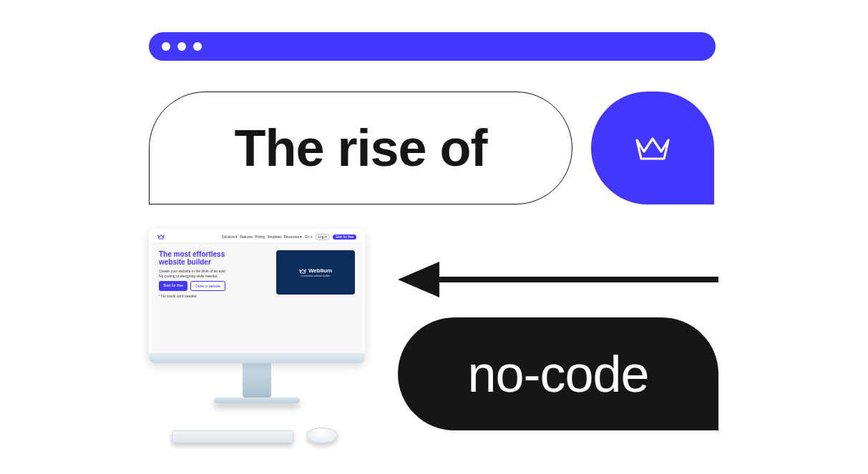 The image size is (868, 474). Describe the element at coordinates (208, 286) in the screenshot. I see `hero-secondary-button: Order a website` at that location.